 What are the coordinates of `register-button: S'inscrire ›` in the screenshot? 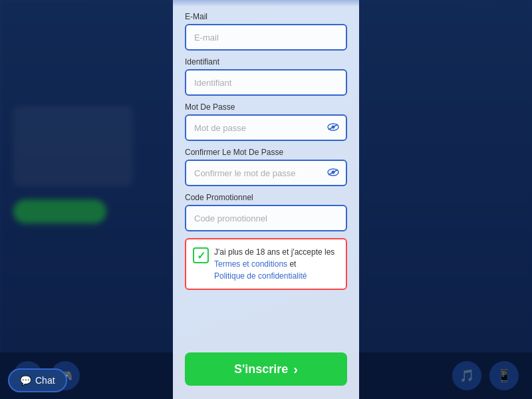 It's located at (266, 369).